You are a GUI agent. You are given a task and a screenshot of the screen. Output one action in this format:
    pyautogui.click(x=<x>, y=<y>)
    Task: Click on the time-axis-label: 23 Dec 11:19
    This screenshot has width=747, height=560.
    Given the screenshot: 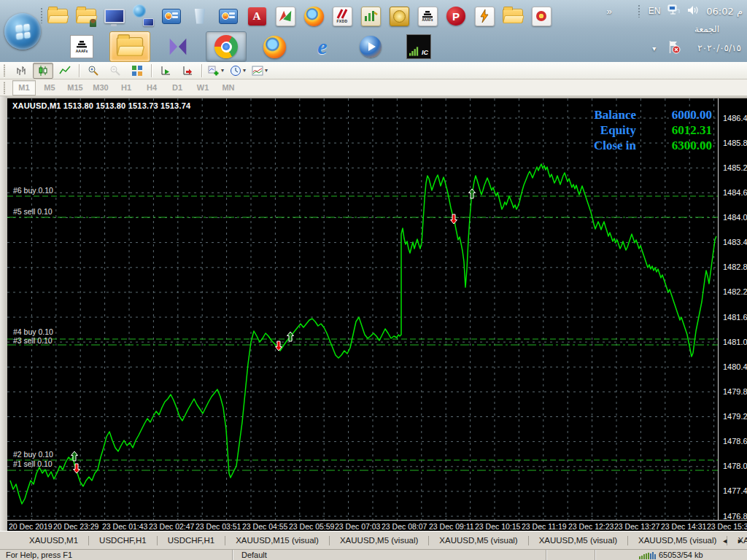 What is the action you would take?
    pyautogui.click(x=544, y=526)
    